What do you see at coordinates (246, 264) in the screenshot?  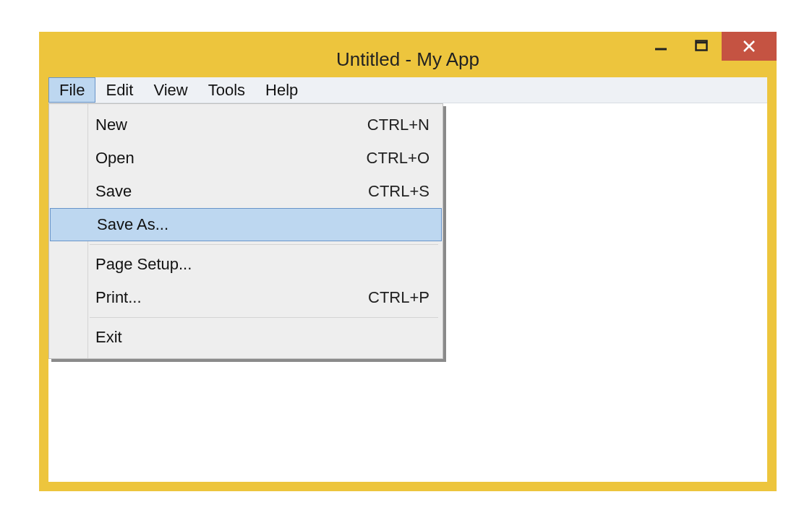 I see `file-page-setup: Page Setup...` at bounding box center [246, 264].